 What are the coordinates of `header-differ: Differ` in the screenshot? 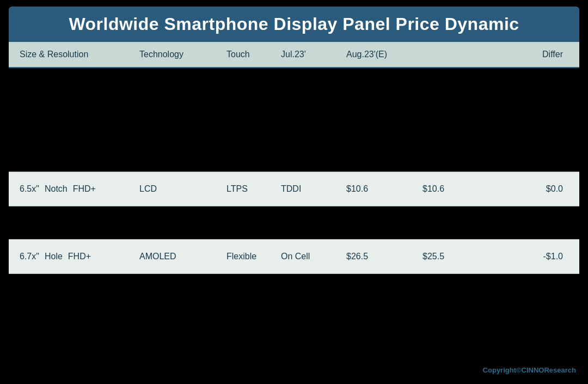 It's located at (495, 54).